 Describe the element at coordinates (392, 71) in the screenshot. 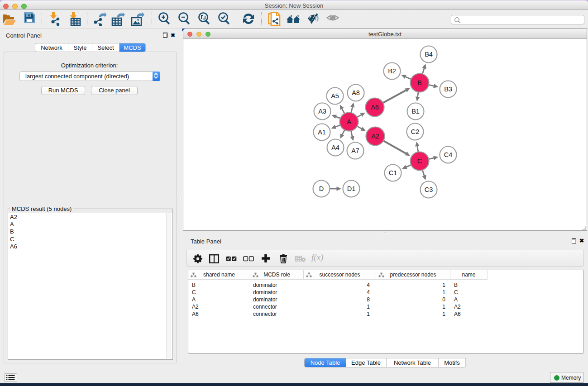

I see `svg-text: B2` at that location.